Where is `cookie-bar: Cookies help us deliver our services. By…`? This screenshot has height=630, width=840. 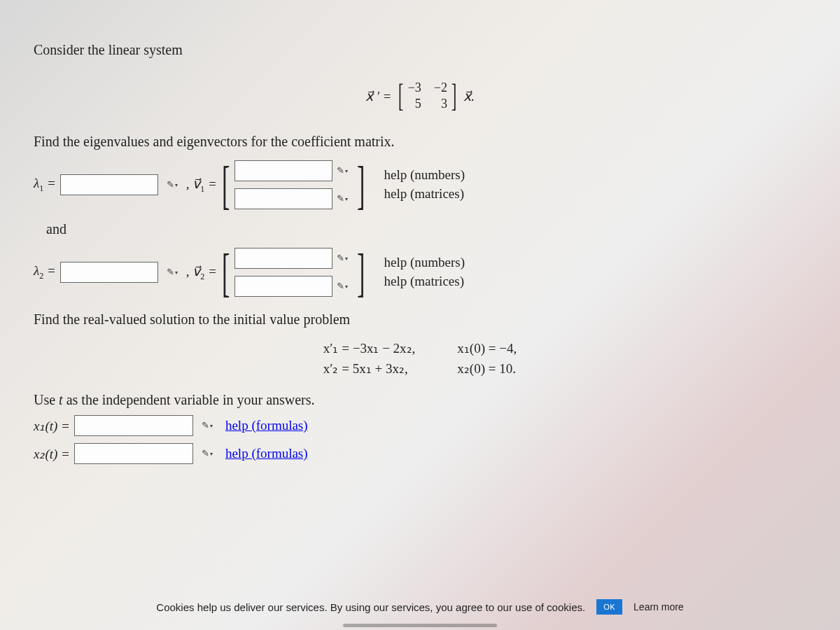 cookie-bar: Cookies help us deliver our services. By… is located at coordinates (420, 607).